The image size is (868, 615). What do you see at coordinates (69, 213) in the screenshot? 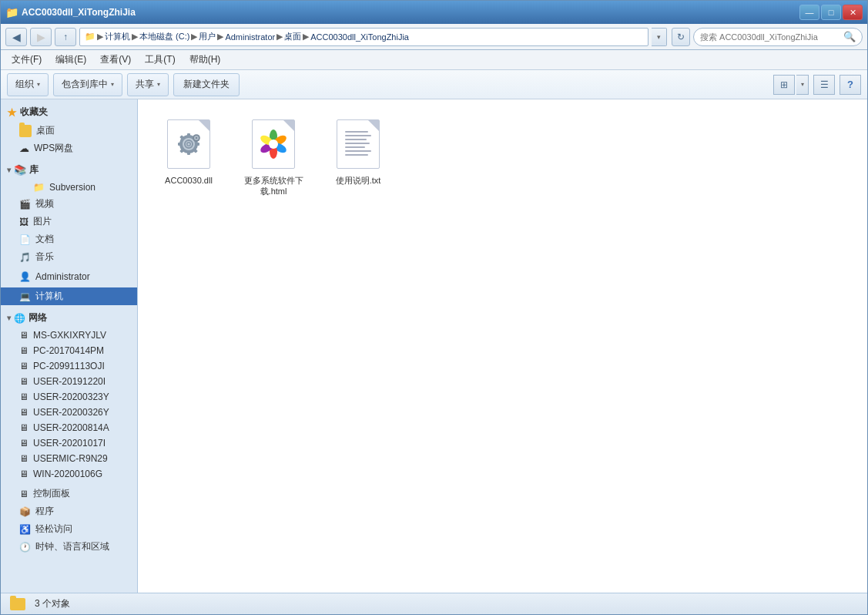
I see `library-section: ▾ 📚 库 📁 Subversion 🎬 视频 🖼 图片` at bounding box center [69, 213].